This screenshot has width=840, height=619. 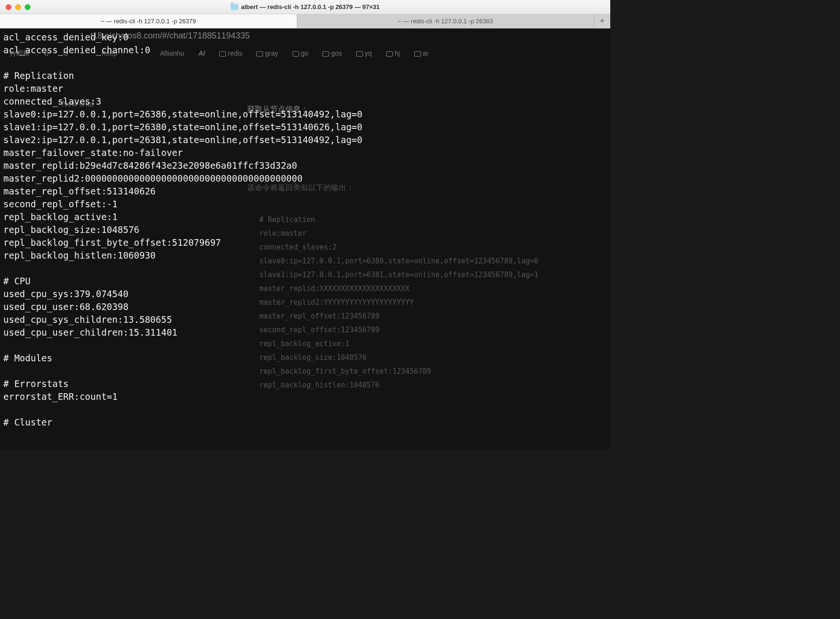 What do you see at coordinates (602, 21) in the screenshot?
I see `new-tab-button: +` at bounding box center [602, 21].